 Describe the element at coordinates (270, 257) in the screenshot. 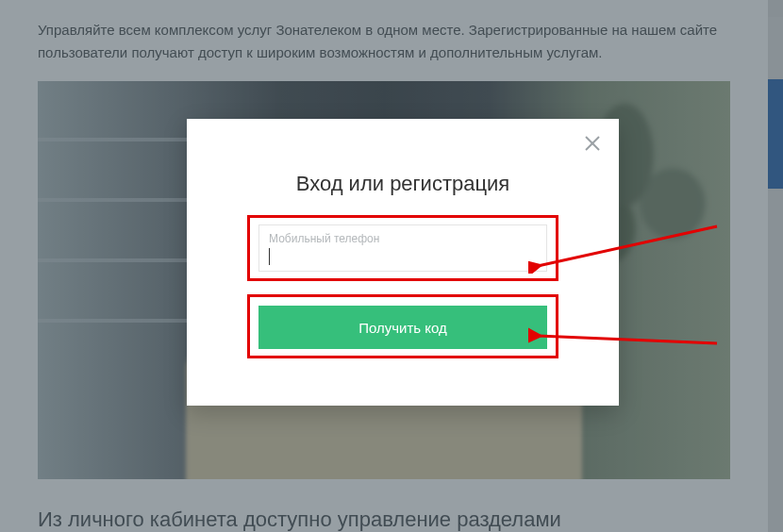

I see `text-caret` at that location.